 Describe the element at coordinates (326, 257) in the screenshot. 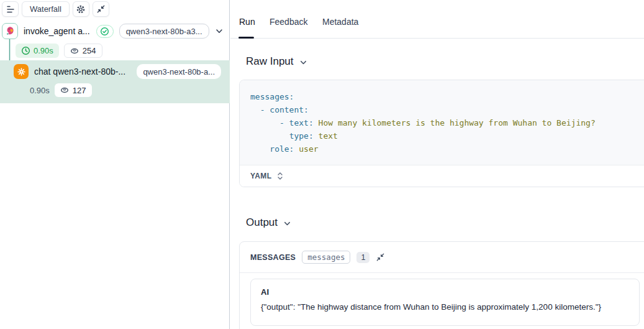

I see `messages-key-chip: messages` at that location.